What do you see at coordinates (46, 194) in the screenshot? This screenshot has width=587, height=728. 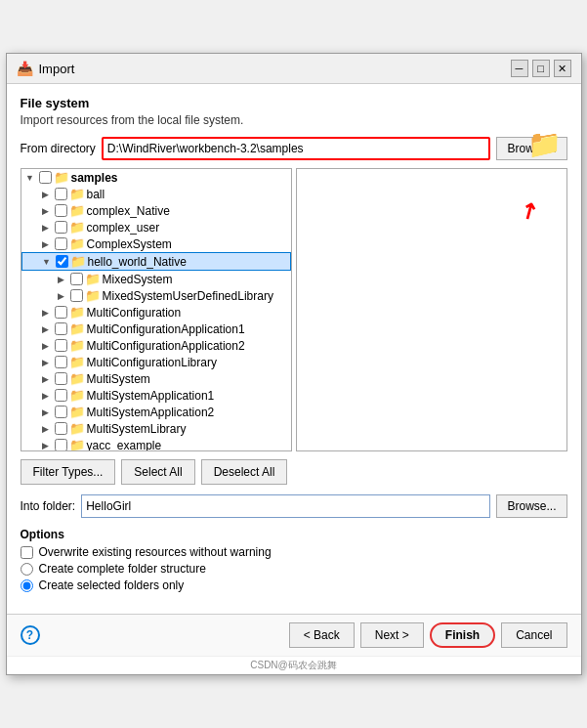 I see `tree-toggle-ball: ▶` at bounding box center [46, 194].